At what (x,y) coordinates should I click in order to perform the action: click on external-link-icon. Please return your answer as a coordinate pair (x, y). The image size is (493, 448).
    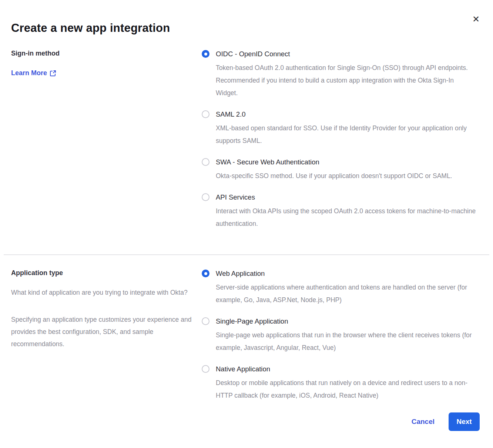
    Looking at the image, I should click on (53, 73).